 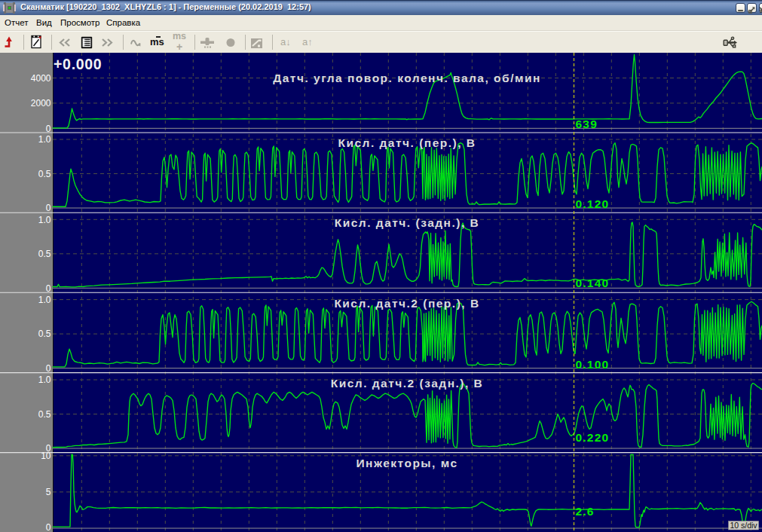 I want to click on svg-text: 5, so click(x=48, y=492).